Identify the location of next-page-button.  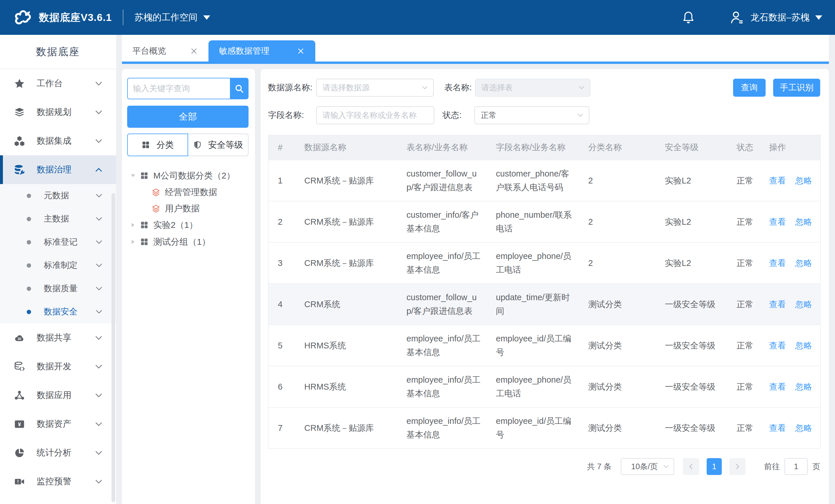
(737, 466).